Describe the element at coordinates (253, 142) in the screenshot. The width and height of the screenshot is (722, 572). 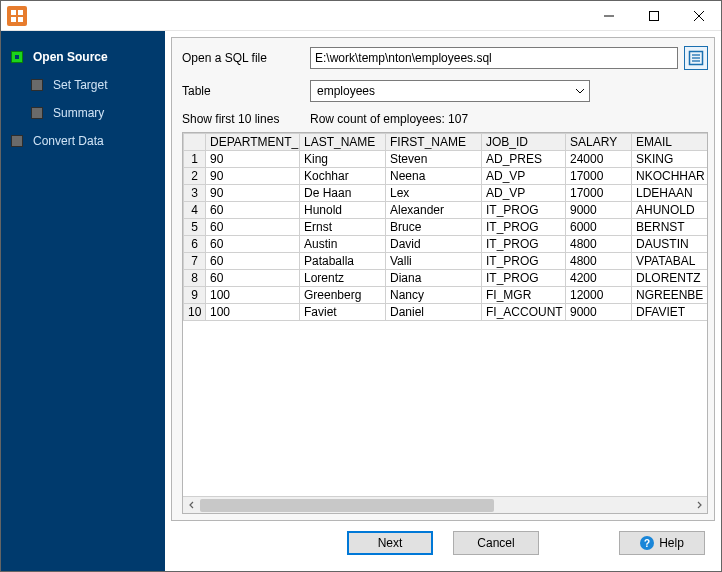
I see `col-header: DEPARTMENT_ID` at that location.